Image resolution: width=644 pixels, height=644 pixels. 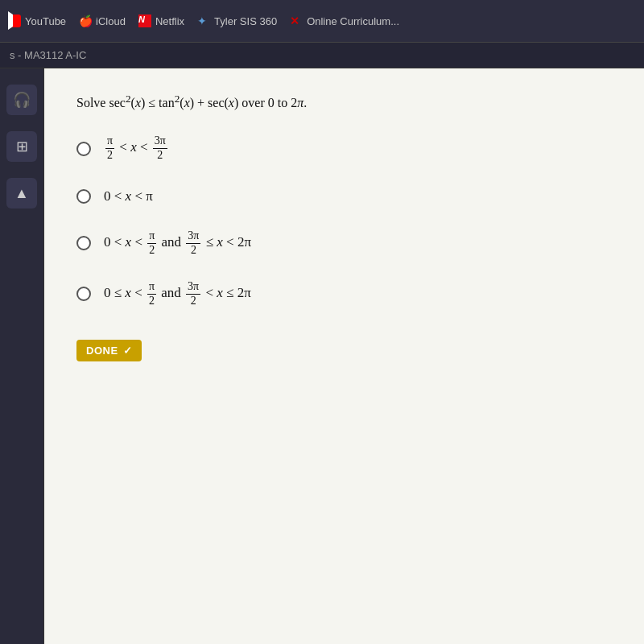 I want to click on option-b-content: 0 < x < π, so click(x=129, y=196).